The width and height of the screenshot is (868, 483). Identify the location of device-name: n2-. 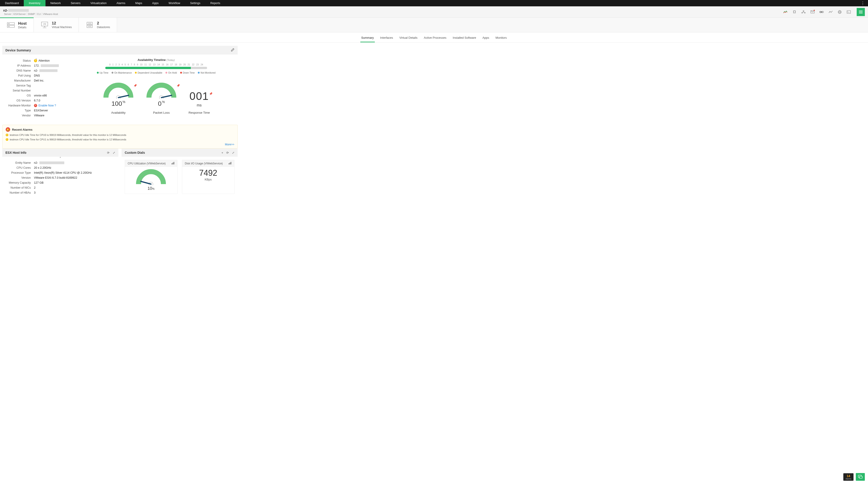
(31, 10).